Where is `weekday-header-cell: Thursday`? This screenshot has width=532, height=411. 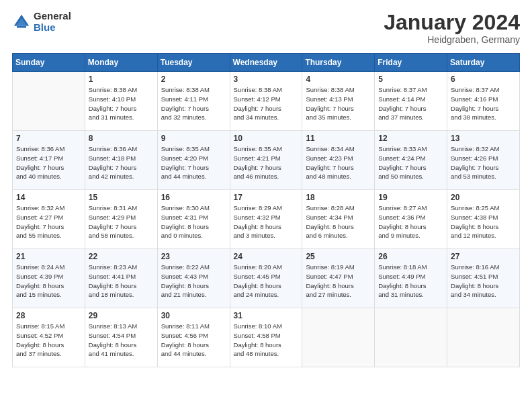
weekday-header-cell: Thursday is located at coordinates (339, 63).